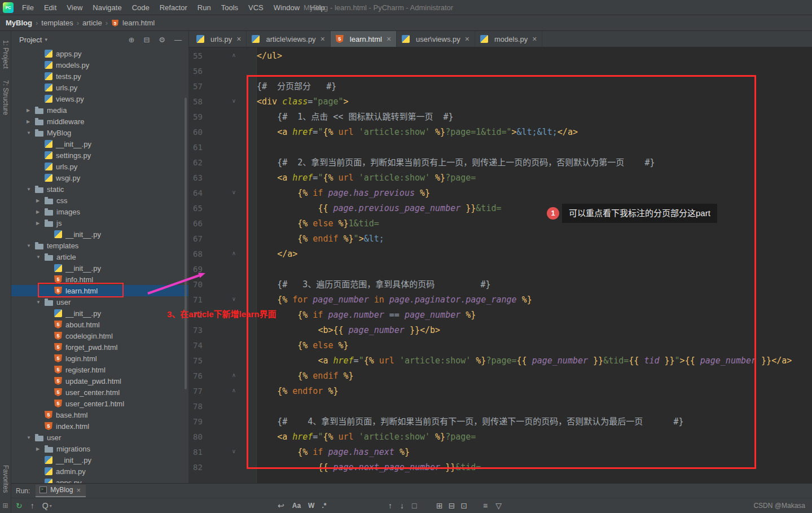  I want to click on code-line: {% if page.has_previous %}, so click(534, 193).